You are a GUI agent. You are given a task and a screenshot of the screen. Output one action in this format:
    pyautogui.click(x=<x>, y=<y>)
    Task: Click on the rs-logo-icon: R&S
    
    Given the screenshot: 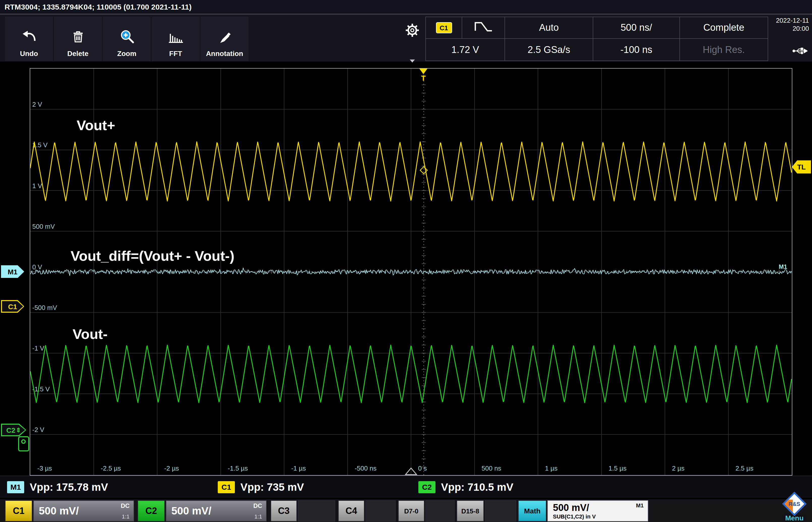 What is the action you would take?
    pyautogui.click(x=794, y=504)
    